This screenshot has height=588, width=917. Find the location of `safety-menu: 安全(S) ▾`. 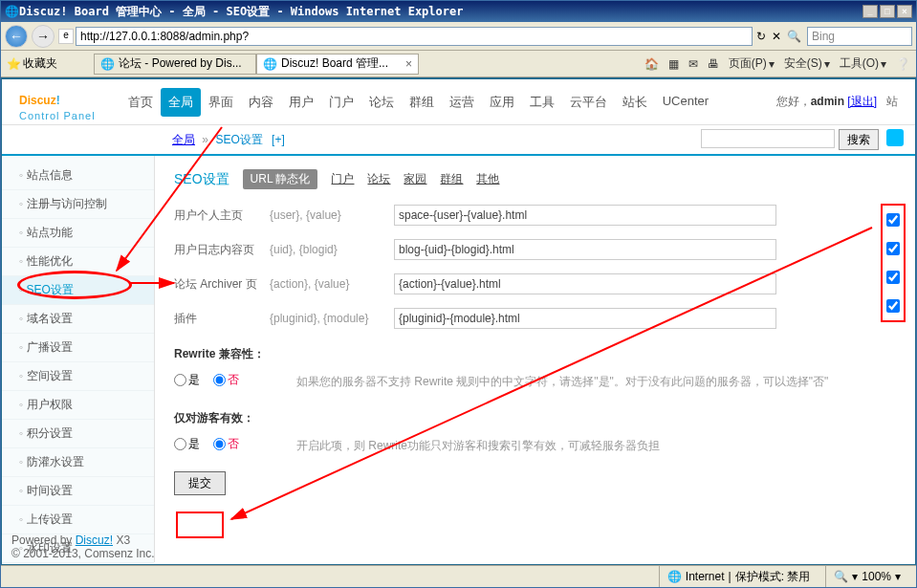

safety-menu: 安全(S) ▾ is located at coordinates (807, 63).